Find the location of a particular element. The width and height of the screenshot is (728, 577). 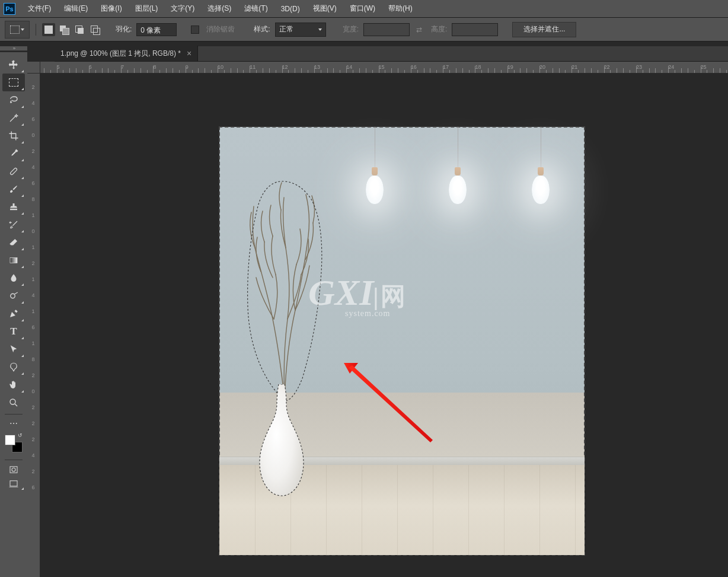

move-tool is located at coordinates (14, 65).